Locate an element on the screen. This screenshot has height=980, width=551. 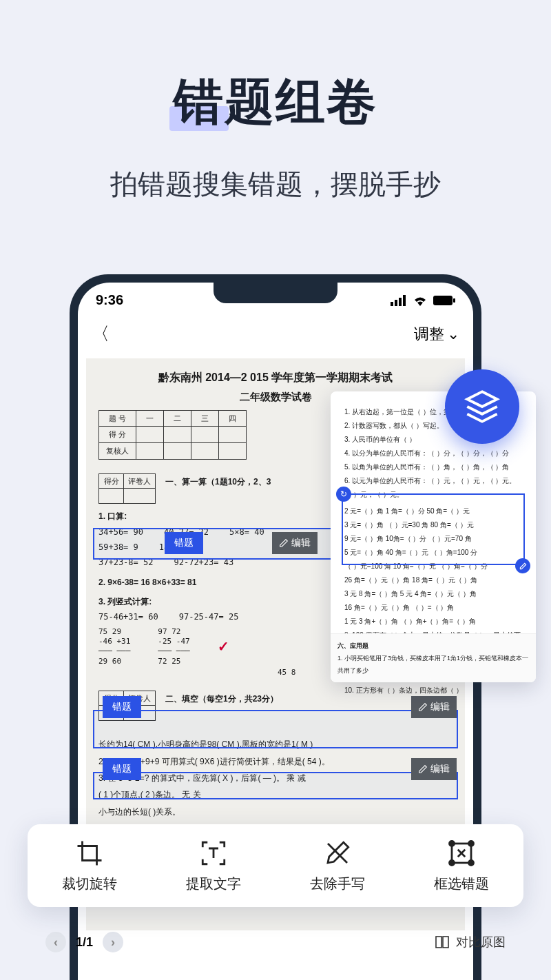
hero-highlight: 错 is located at coordinates (199, 102).